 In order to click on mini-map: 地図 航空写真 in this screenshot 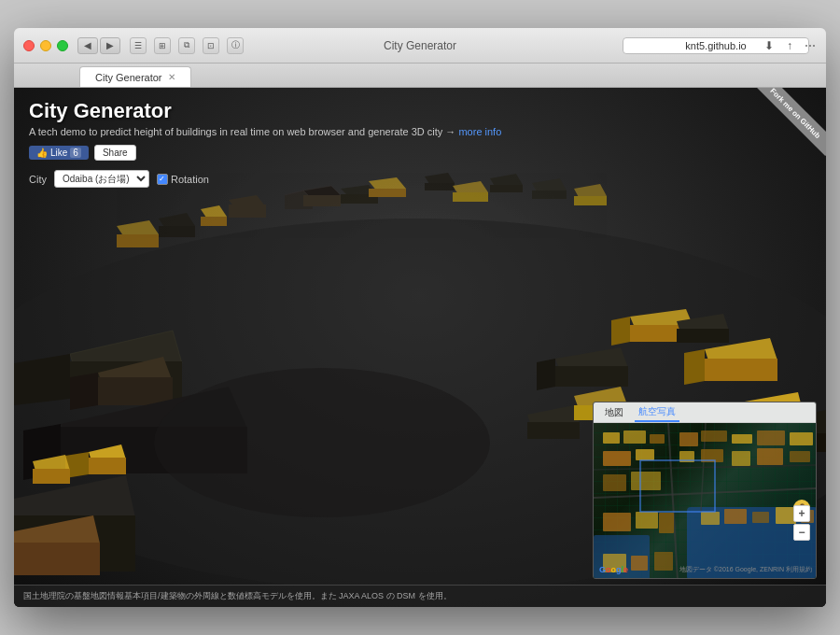, I will do `click(705, 490)`.